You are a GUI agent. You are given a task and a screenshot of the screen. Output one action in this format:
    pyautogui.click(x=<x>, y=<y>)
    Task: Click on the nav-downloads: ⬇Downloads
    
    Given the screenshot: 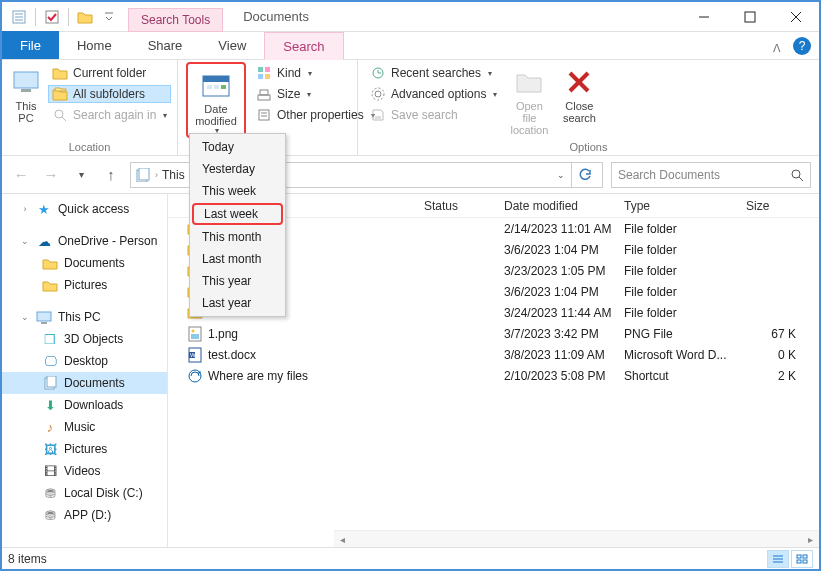 What is the action you would take?
    pyautogui.click(x=84, y=405)
    